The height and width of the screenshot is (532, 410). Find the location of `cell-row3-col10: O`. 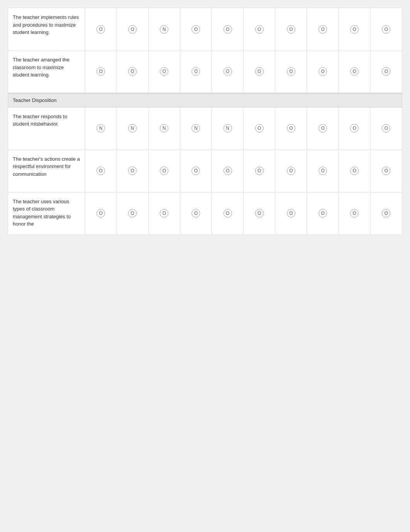

cell-row3-col10: O is located at coordinates (386, 128).